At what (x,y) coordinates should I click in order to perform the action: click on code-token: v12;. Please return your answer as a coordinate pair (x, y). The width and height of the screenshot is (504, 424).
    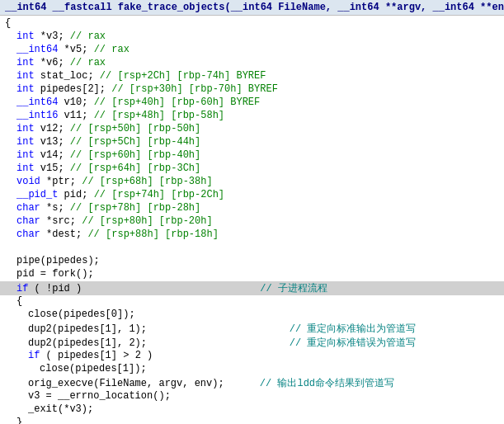
    Looking at the image, I should click on (53, 129).